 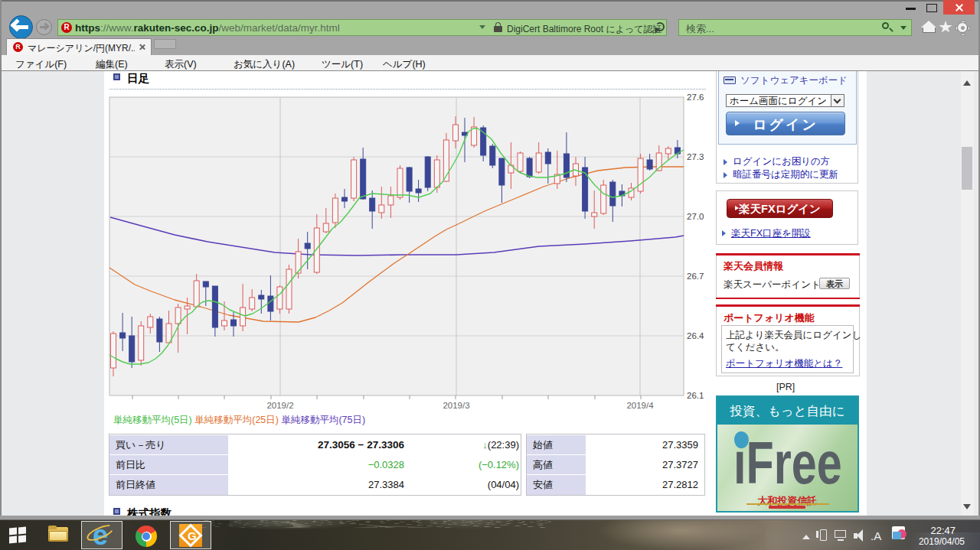 What do you see at coordinates (695, 97) in the screenshot?
I see `svg-text: 27.6` at bounding box center [695, 97].